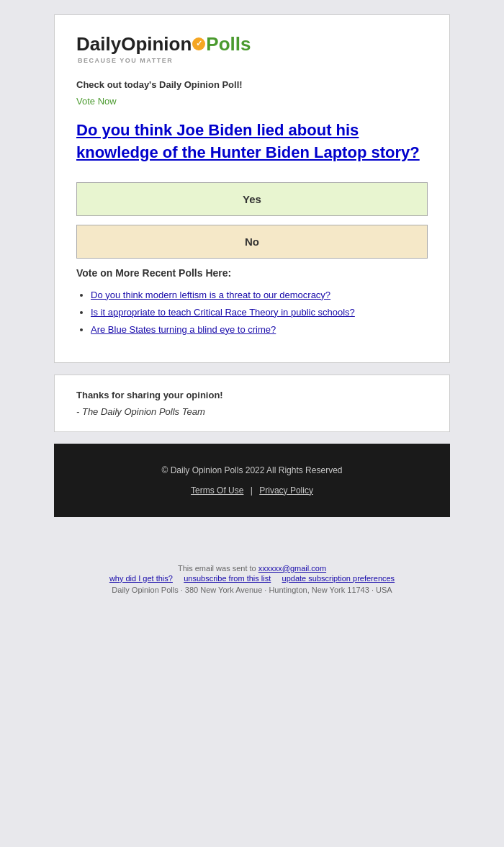 The width and height of the screenshot is (504, 847). Describe the element at coordinates (199, 44) in the screenshot. I see `logo-check-icon` at that location.